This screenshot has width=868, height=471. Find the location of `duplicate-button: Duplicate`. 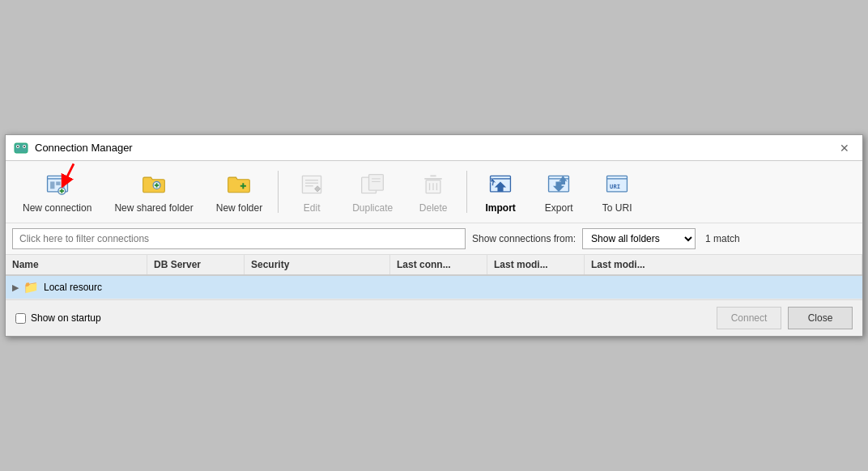

duplicate-button: Duplicate is located at coordinates (372, 192).